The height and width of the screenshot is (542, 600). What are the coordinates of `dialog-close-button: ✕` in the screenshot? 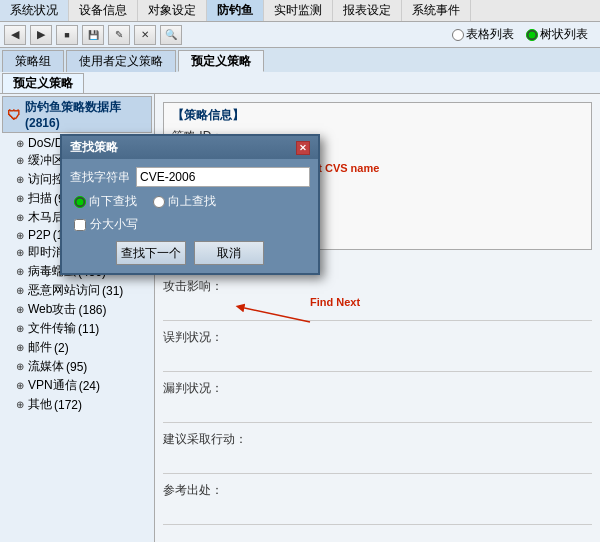 It's located at (303, 148).